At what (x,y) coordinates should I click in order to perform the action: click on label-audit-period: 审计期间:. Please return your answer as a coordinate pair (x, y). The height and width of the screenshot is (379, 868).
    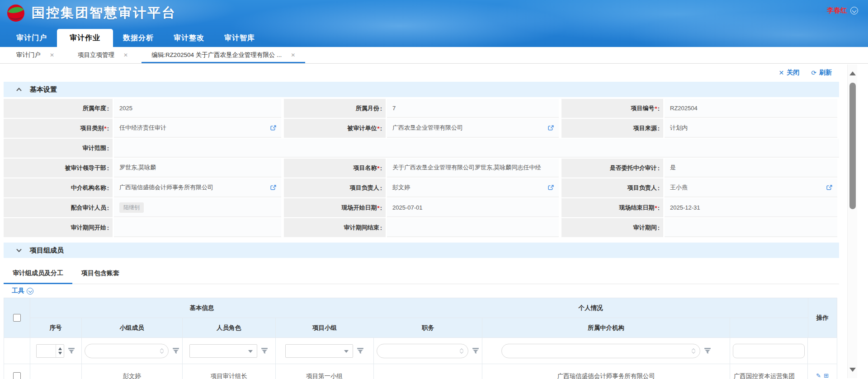
    Looking at the image, I should click on (613, 228).